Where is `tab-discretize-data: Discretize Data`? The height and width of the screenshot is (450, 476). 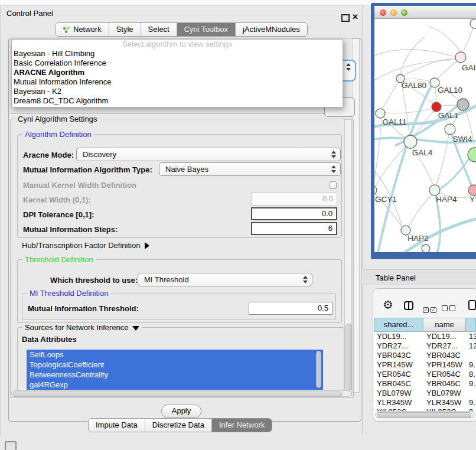 tab-discretize-data: Discretize Data is located at coordinates (178, 425).